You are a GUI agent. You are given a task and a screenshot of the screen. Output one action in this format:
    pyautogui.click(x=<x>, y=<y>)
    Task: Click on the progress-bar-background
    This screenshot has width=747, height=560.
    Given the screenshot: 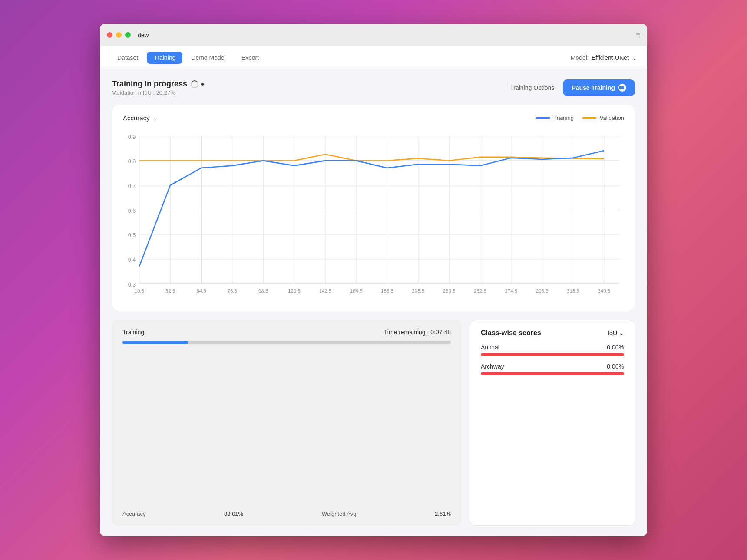 What is the action you would take?
    pyautogui.click(x=287, y=343)
    